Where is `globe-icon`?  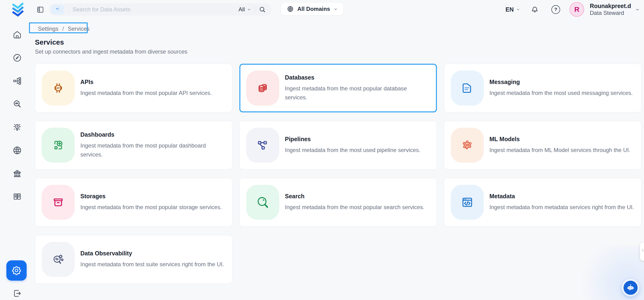 globe-icon is located at coordinates (290, 9).